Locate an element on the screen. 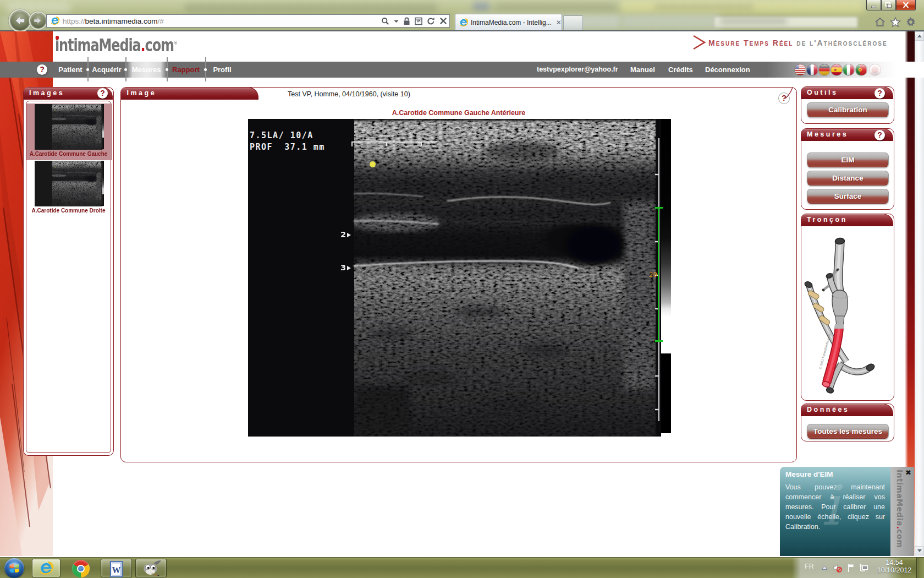 Image resolution: width=924 pixels, height=578 pixels. taskbar-word-button: W is located at coordinates (117, 568).